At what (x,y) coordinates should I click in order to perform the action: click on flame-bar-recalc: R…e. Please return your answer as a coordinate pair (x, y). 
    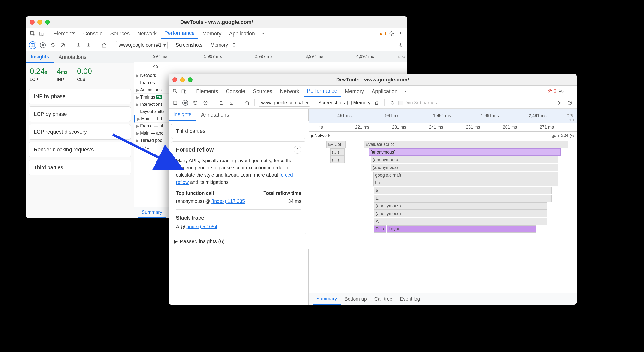
    Looking at the image, I should click on (380, 229).